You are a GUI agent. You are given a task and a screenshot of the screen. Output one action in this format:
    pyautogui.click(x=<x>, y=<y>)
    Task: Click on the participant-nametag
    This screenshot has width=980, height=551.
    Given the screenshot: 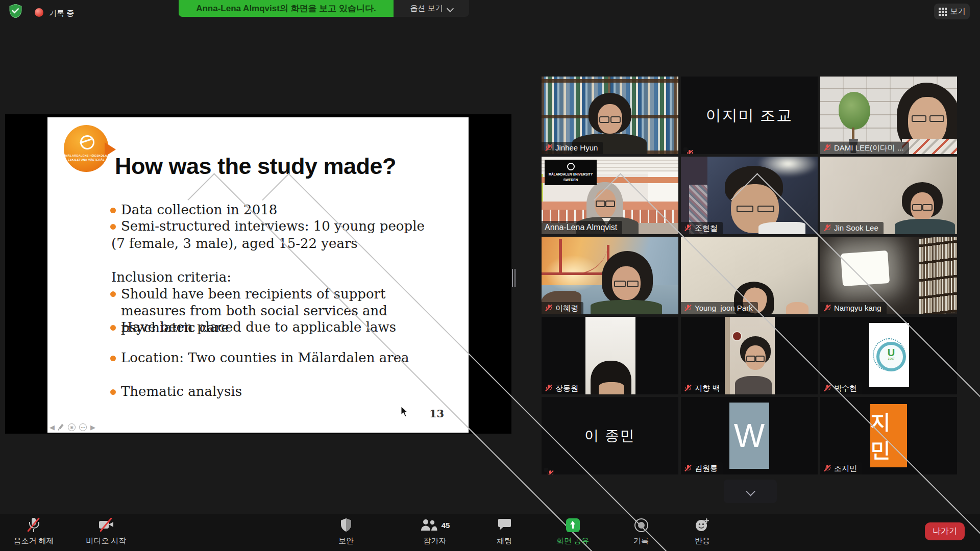 What is the action you would take?
    pyautogui.click(x=685, y=149)
    